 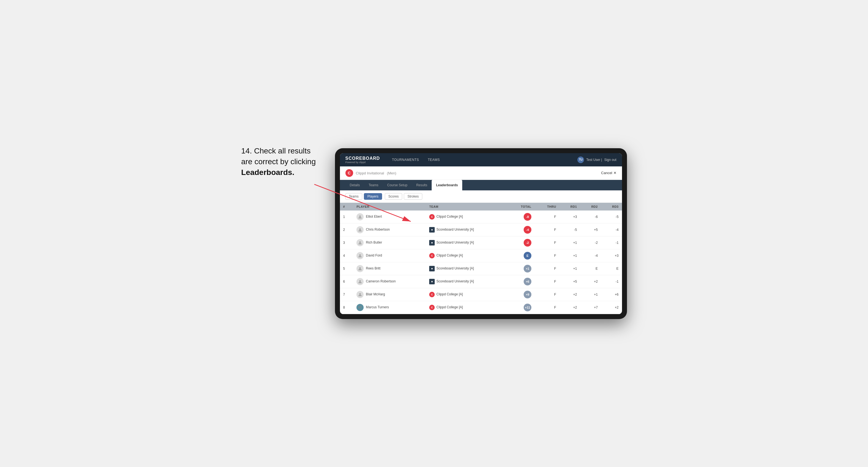 I want to click on row-rd2: +7, so click(x=591, y=307).